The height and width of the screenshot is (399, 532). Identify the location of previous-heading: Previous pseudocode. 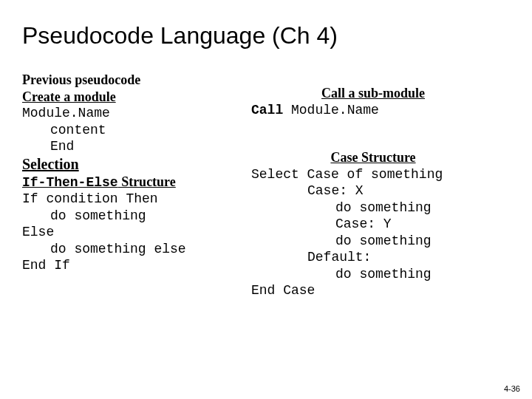
(137, 80).